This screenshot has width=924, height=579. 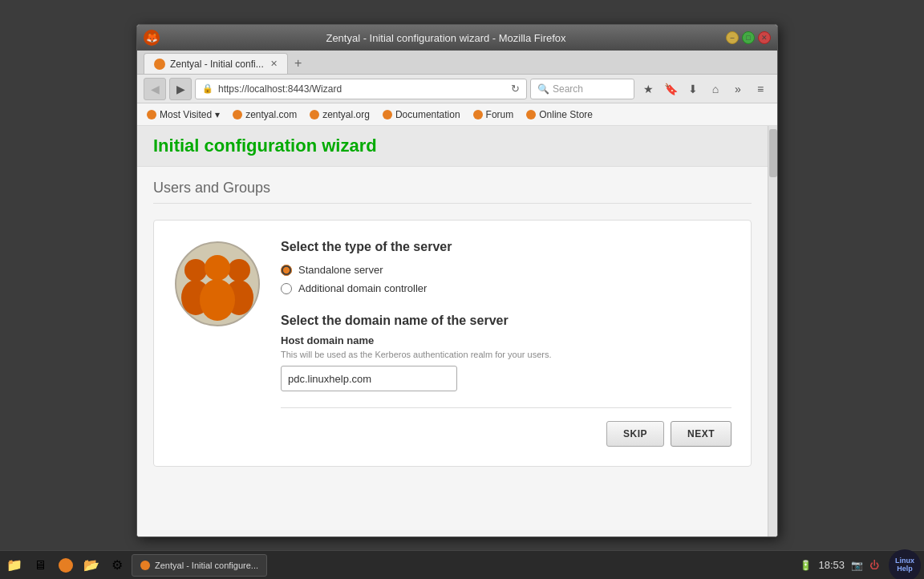 I want to click on section-title: Users and Groups, so click(x=452, y=192).